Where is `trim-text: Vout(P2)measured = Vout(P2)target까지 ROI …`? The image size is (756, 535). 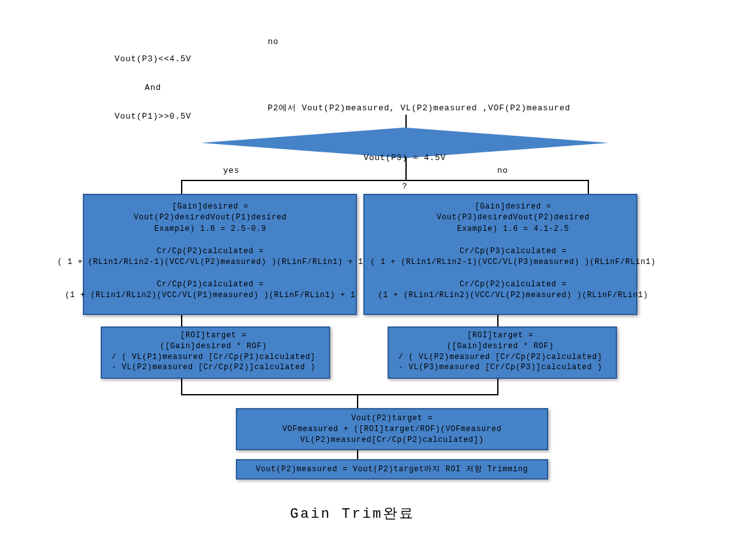
trim-text: Vout(P2)measured = Vout(P2)target까지 ROI … is located at coordinates (392, 469).